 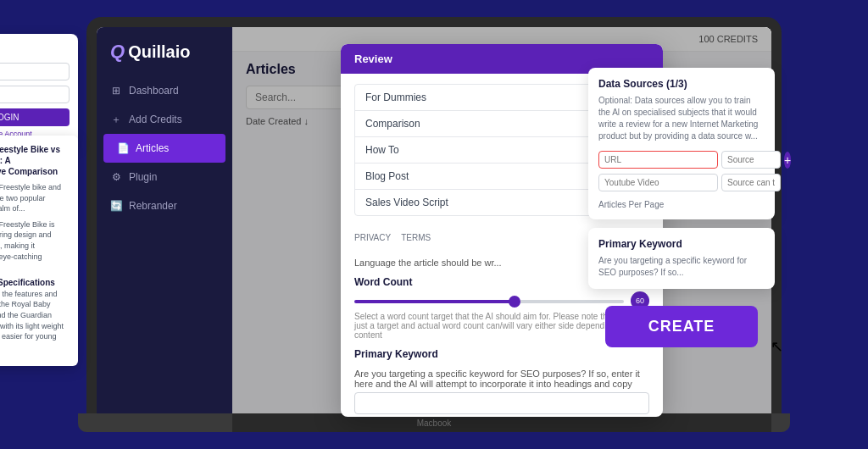 What do you see at coordinates (682, 258) in the screenshot?
I see `primary-keyword-panel: Primary Keyword Are you targeting a spec…` at bounding box center [682, 258].